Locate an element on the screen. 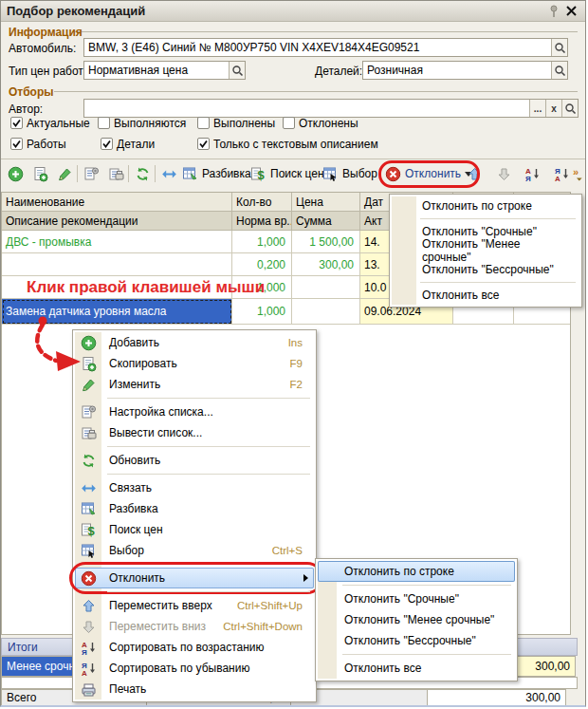 Image resolution: width=588 pixels, height=709 pixels. context-item-link: Связать is located at coordinates (194, 488).